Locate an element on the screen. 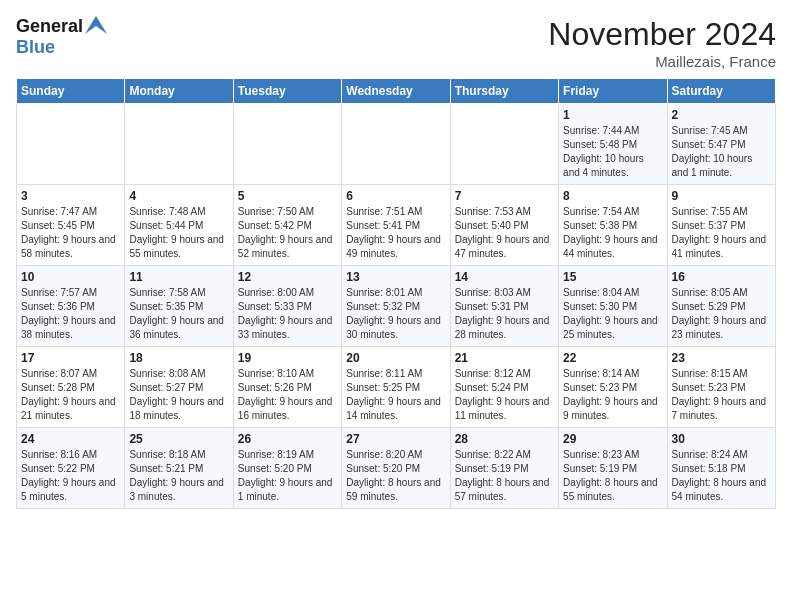  day-number: 15 is located at coordinates (612, 277).